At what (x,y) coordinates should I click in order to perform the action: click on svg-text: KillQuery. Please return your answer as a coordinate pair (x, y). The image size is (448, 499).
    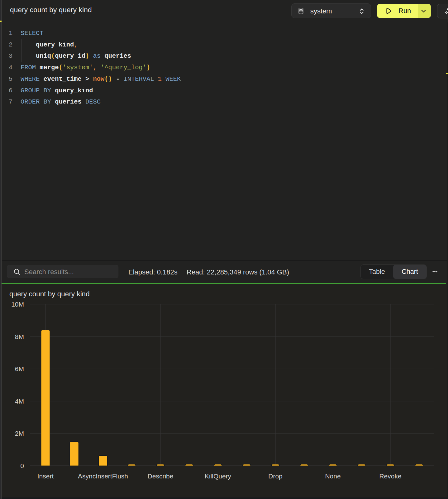
    Looking at the image, I should click on (218, 476).